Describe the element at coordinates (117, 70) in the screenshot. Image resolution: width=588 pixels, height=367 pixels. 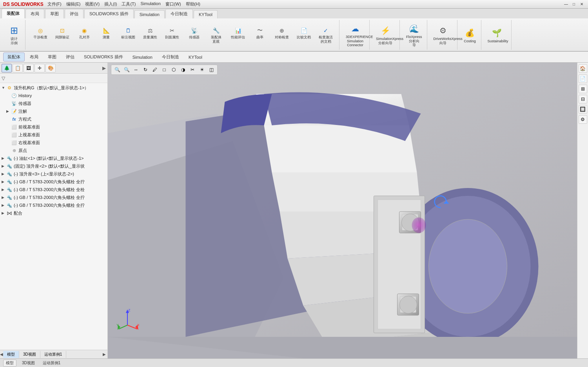
I see `vp-btn-zoom-to-fit: 🔍` at that location.